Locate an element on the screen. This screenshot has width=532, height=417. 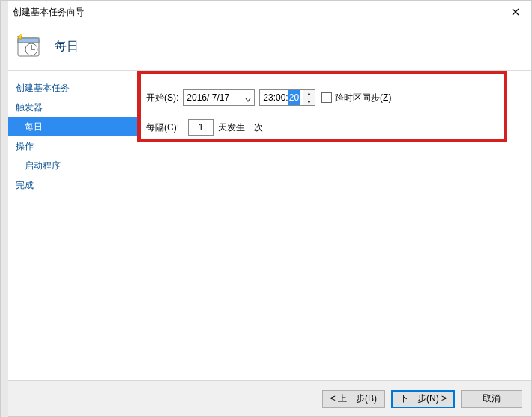
start-row: 开始(S): 2016/ 7/17 23:00:20 ▲ ▼ is located at coordinates (268, 98).